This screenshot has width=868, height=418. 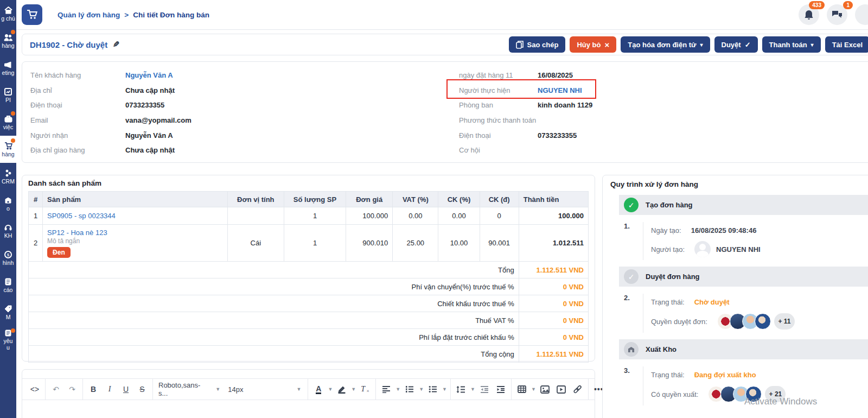 I want to click on note-editor-card: <> ↶ ↷ B I U S Roboto,sans-s...▼ 14px▼ A…, so click(x=308, y=394).